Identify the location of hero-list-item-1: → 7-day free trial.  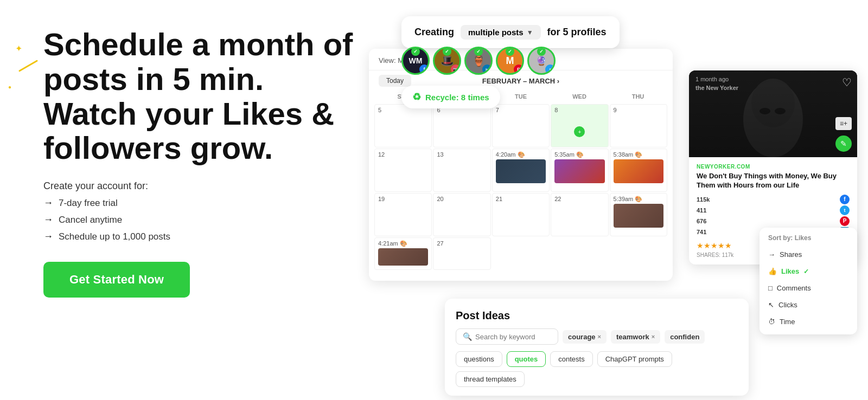
(201, 203).